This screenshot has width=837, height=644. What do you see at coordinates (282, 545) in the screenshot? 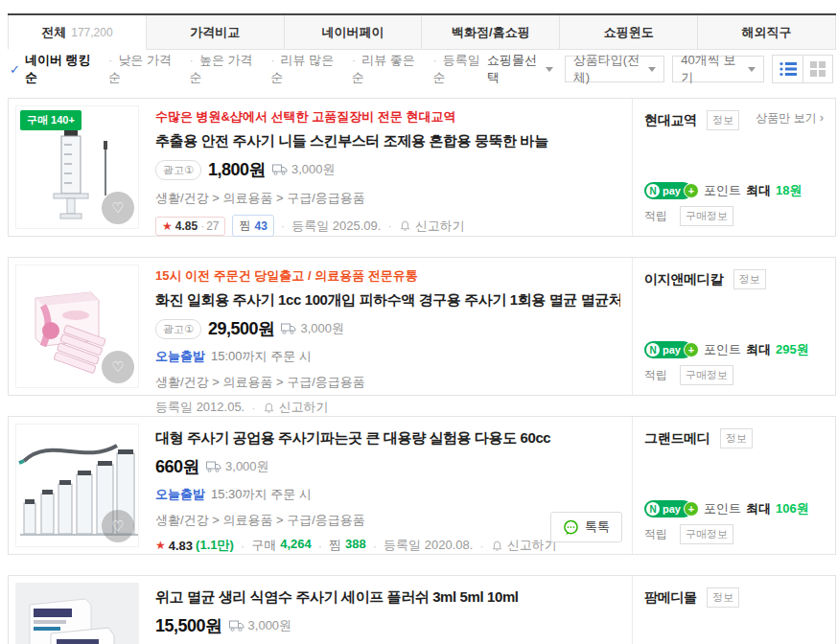
I see `purchase-count: 구매 4,264` at bounding box center [282, 545].